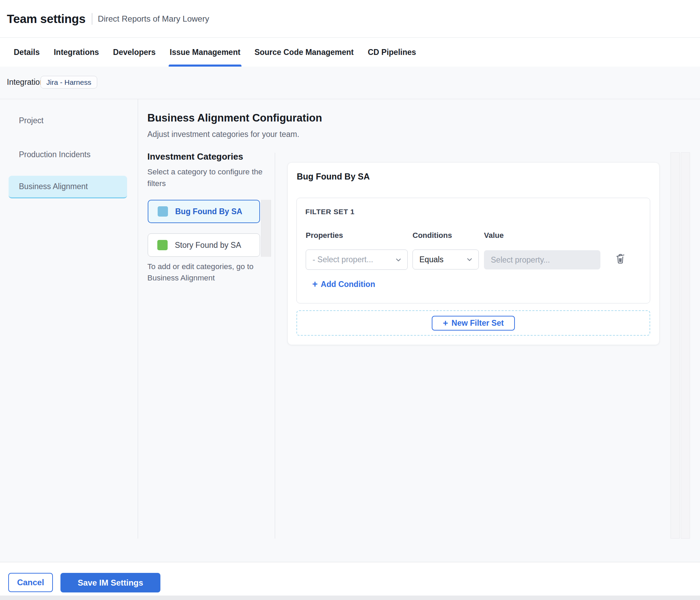  What do you see at coordinates (348, 284) in the screenshot?
I see `add-condition-label: Add Condition` at bounding box center [348, 284].